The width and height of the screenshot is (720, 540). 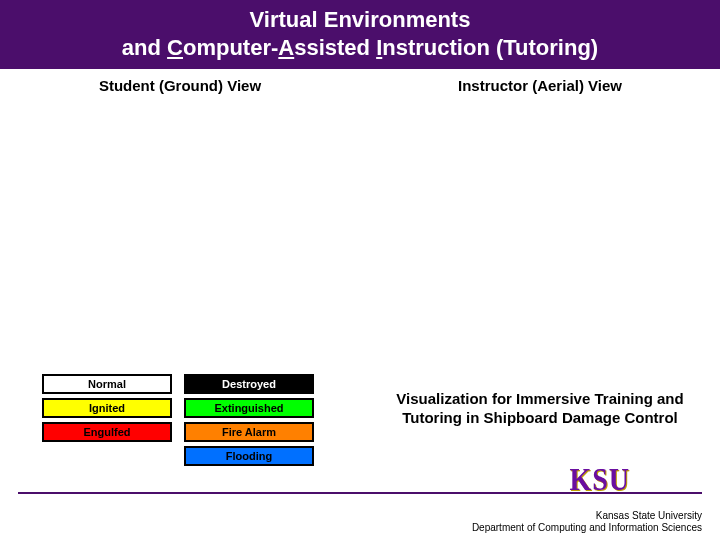 I want to click on legend-ignited: Ignited, so click(x=107, y=408).